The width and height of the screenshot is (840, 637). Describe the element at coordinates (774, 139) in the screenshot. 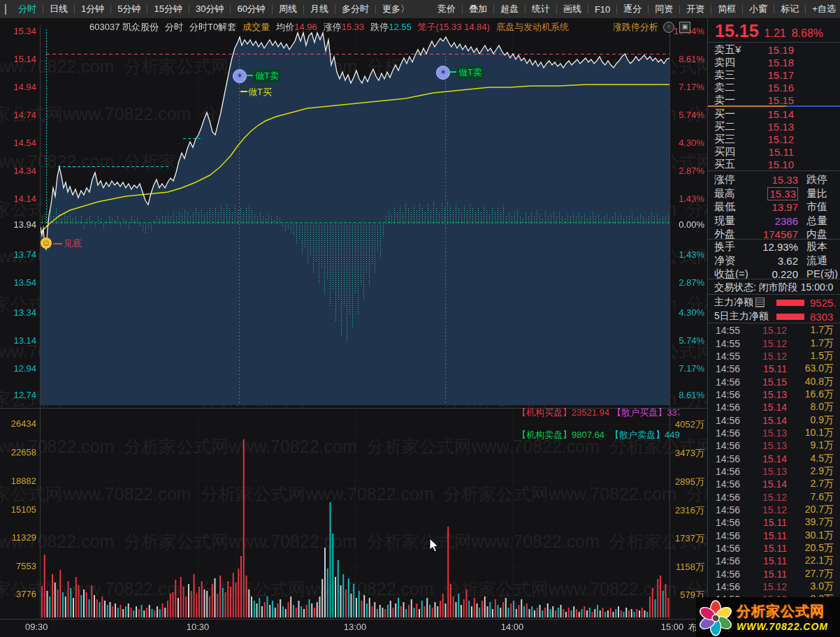

I see `buy-level-3: 买三15.12` at that location.